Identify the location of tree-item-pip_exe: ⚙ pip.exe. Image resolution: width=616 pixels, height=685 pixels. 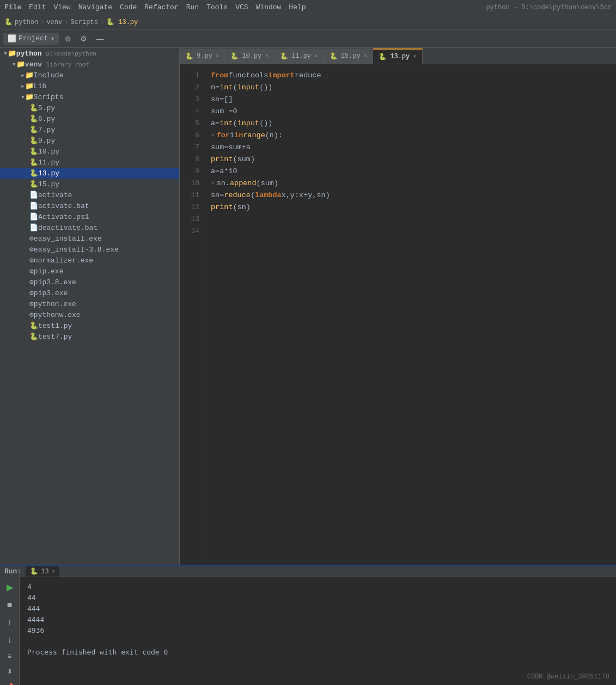
(89, 271).